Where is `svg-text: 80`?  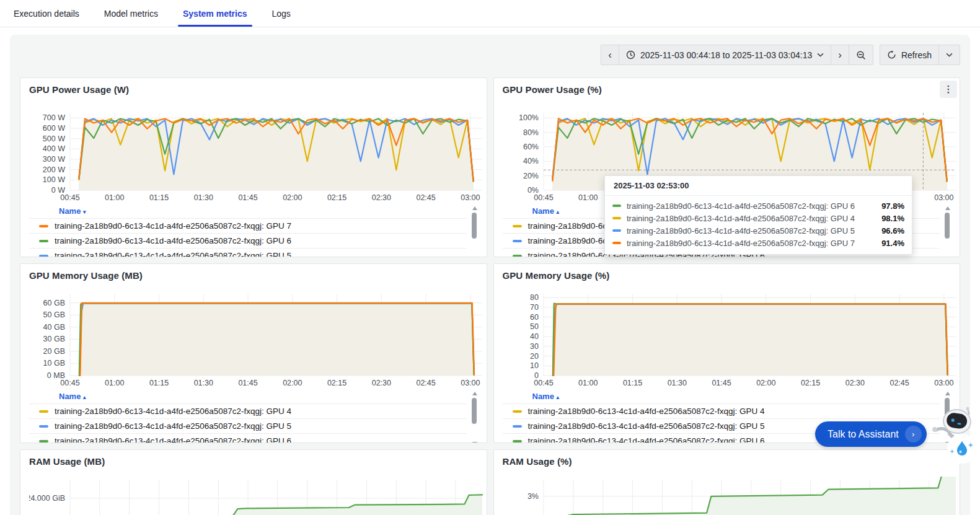
svg-text: 80 is located at coordinates (534, 297).